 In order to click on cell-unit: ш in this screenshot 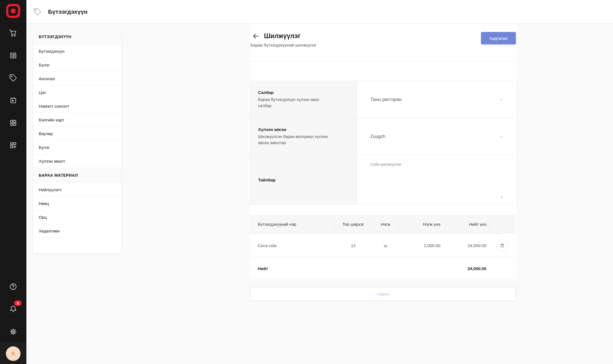, I will do `click(386, 246)`.